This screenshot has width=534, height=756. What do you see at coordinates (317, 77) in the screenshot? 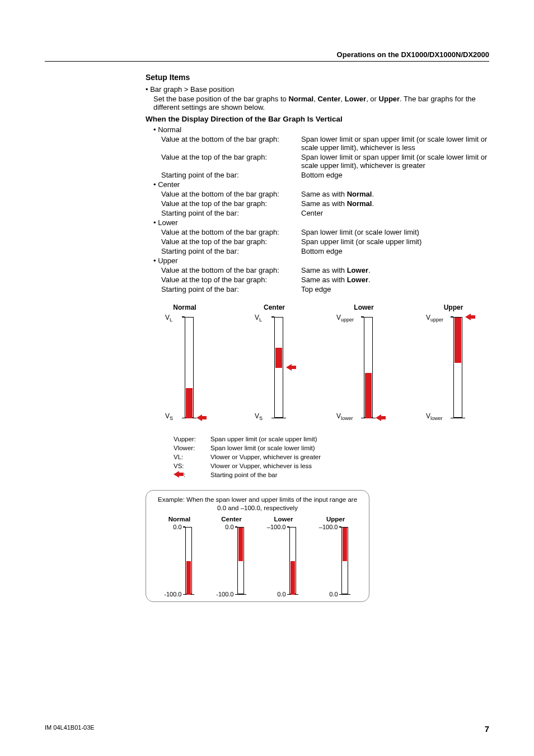
I see `section-title: Setup Items` at bounding box center [317, 77].